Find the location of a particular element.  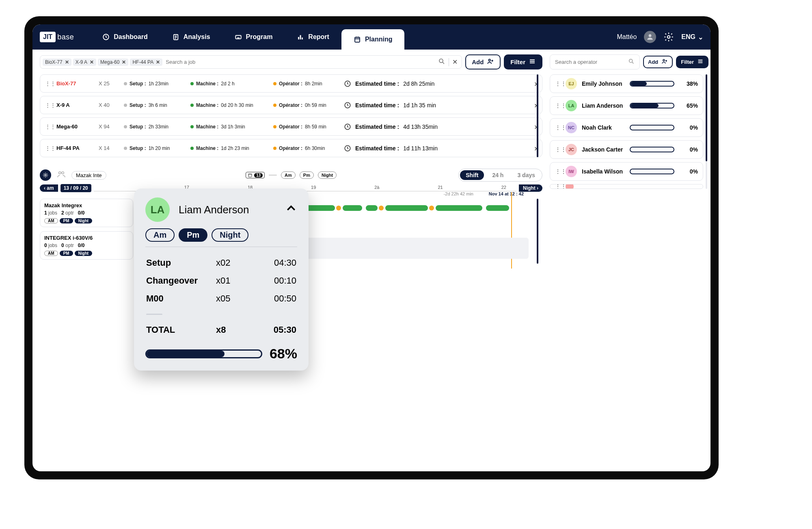

operator-search-input is located at coordinates (589, 62).